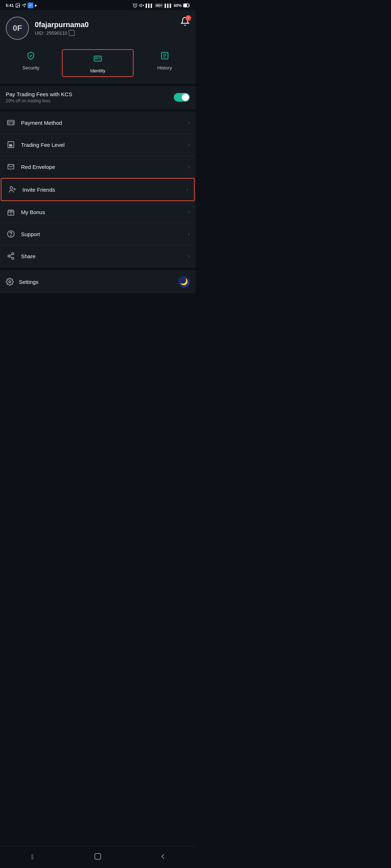 The height and width of the screenshot is (868, 391). What do you see at coordinates (98, 59) in the screenshot?
I see `id-card-icon` at bounding box center [98, 59].